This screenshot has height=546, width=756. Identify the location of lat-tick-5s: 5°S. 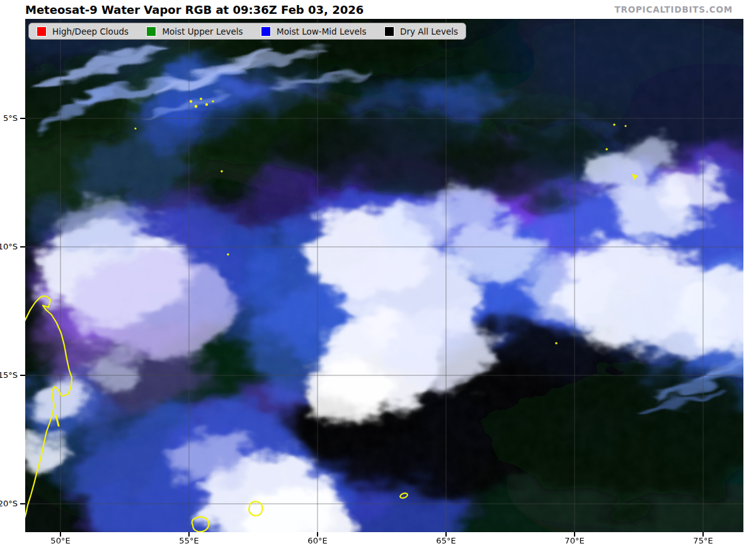
(13, 118).